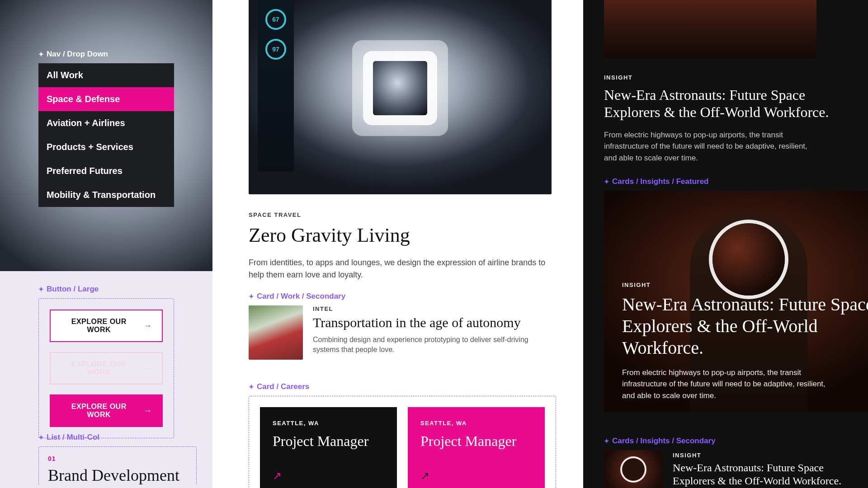  What do you see at coordinates (106, 411) in the screenshot?
I see `explore-work-button-solid: EXPLORE OUR WORK →` at bounding box center [106, 411].